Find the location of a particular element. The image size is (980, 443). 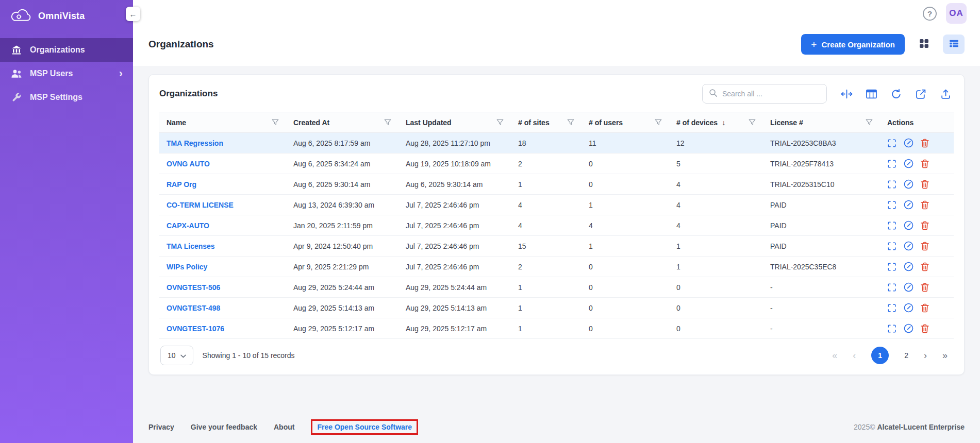

privacy-link: Privacy is located at coordinates (161, 427).